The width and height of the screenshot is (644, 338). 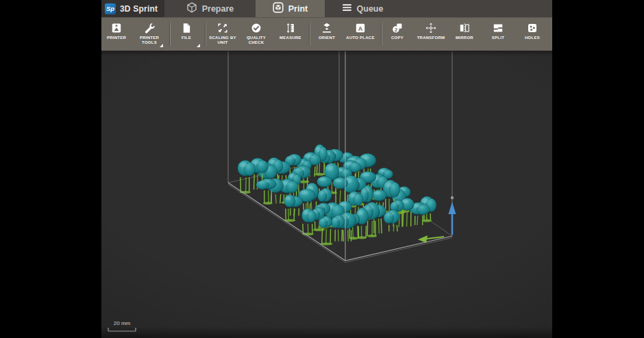 What do you see at coordinates (290, 38) in the screenshot?
I see `toolbar-button-label: MEASURE` at bounding box center [290, 38].